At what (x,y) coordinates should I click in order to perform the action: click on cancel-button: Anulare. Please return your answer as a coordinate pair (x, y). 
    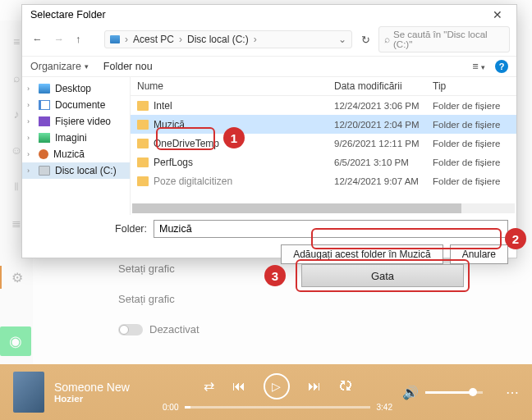
    Looking at the image, I should click on (479, 254).